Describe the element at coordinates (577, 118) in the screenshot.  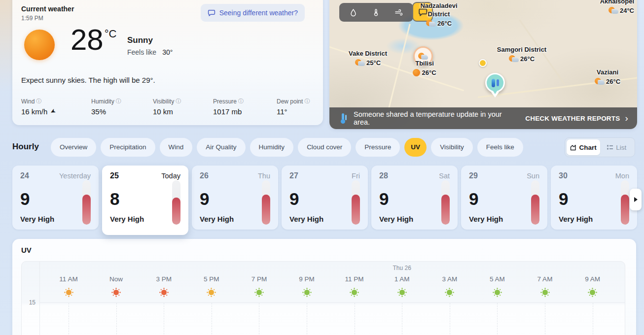
I see `check-weather-reports-button: CHECK WEATHER REPORTS ›` at that location.